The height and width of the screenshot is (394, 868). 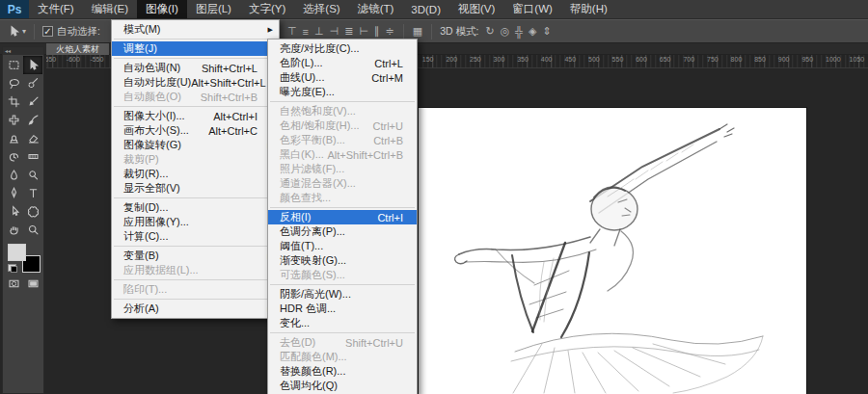 What do you see at coordinates (321, 10) in the screenshot?
I see `menubar-item-5: 选择(S)` at bounding box center [321, 10].